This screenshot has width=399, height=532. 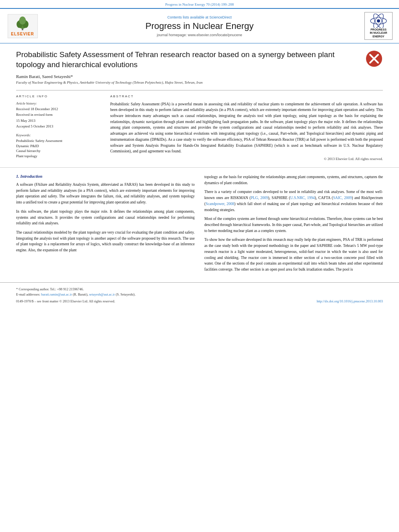 What do you see at coordinates (58, 121) in the screenshot?
I see `revised-date: 15 May 2013` at bounding box center [58, 121].